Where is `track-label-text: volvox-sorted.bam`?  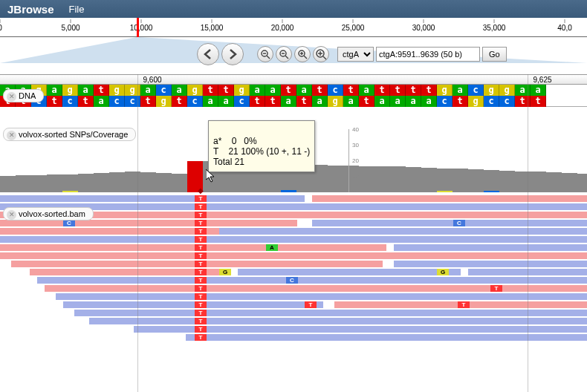 track-label-text: volvox-sorted.bam is located at coordinates (52, 214).